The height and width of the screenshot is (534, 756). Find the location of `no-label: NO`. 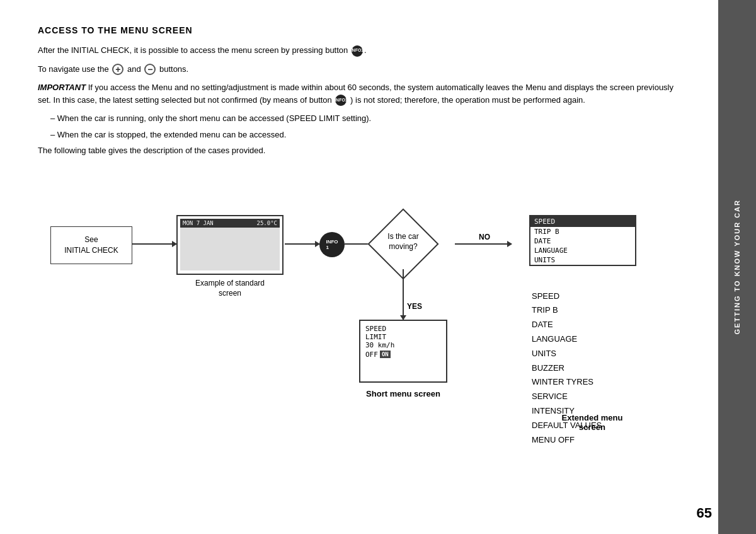

no-label: NO is located at coordinates (484, 237).